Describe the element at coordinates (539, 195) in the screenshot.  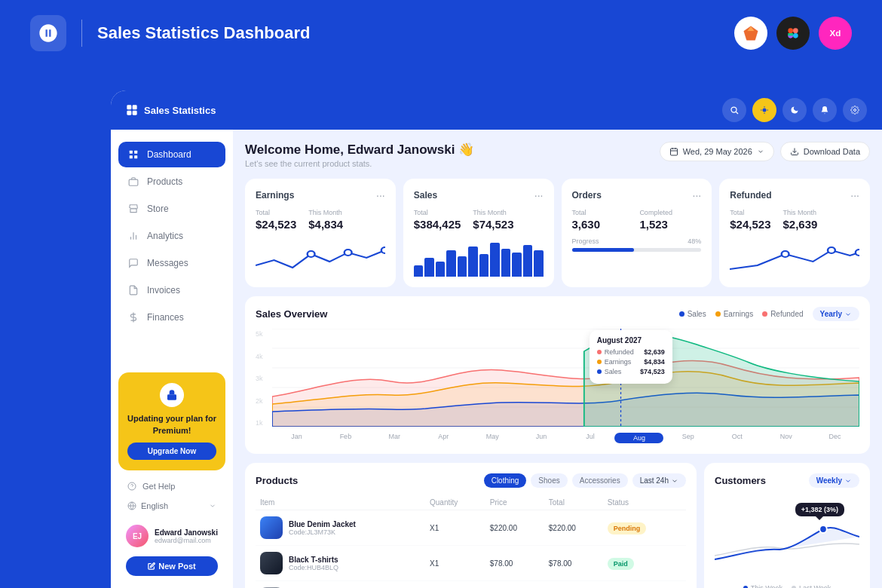
I see `sales-menu: ···` at that location.